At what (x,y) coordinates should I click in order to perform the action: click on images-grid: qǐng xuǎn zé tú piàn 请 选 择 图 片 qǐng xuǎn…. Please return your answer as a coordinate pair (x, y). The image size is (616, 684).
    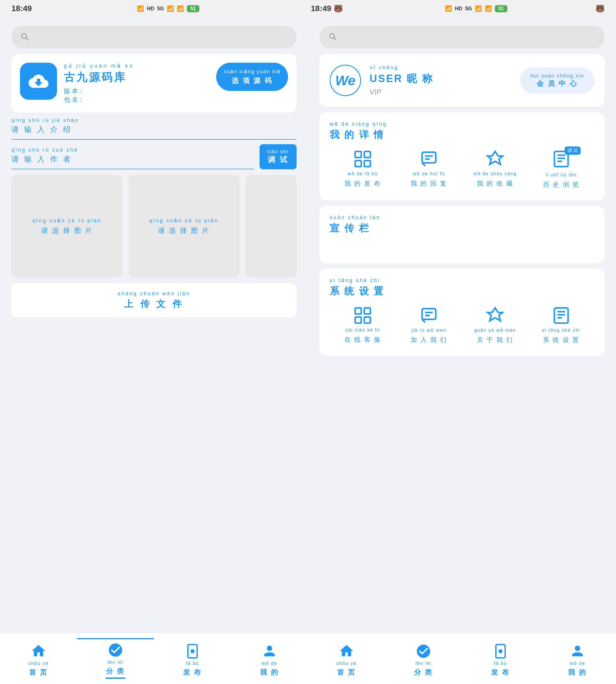
    Looking at the image, I should click on (154, 226).